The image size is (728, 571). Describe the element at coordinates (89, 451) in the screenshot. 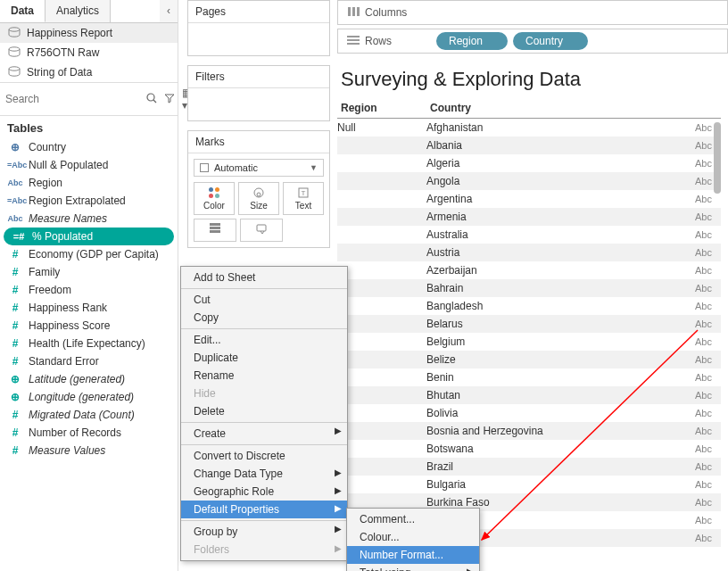

I see `field-row: #Measure Values` at that location.